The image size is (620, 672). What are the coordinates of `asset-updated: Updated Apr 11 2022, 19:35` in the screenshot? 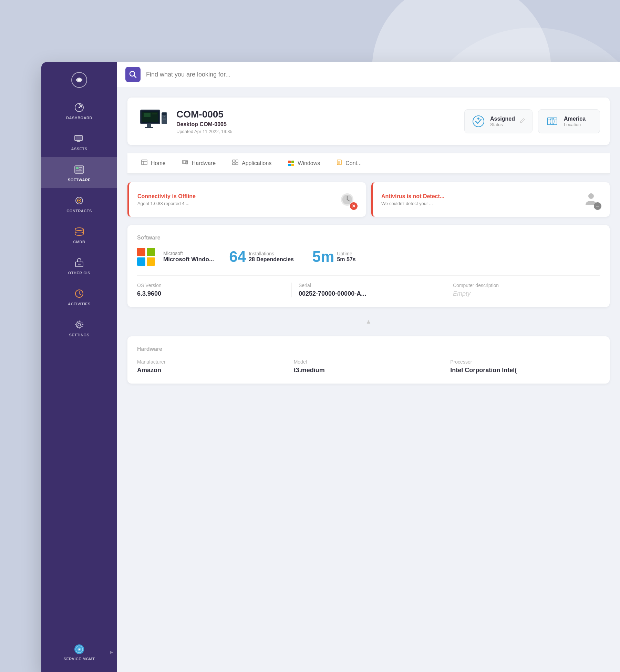 It's located at (316, 132).